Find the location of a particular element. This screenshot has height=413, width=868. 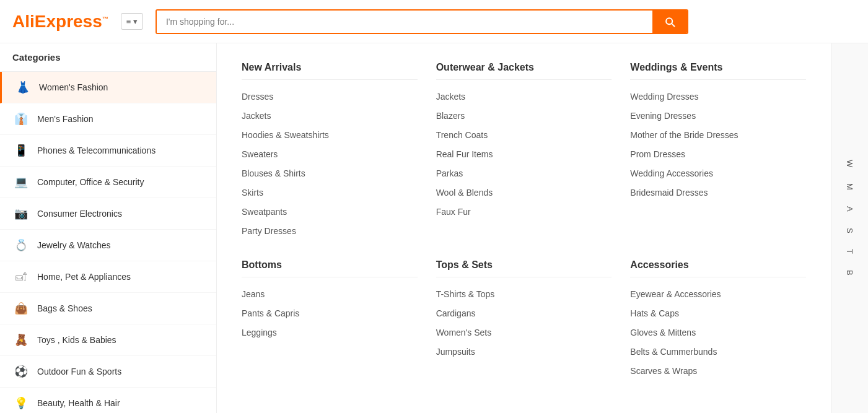

sidebar-icon-outdoor-sports: ⚽ is located at coordinates (21, 372).